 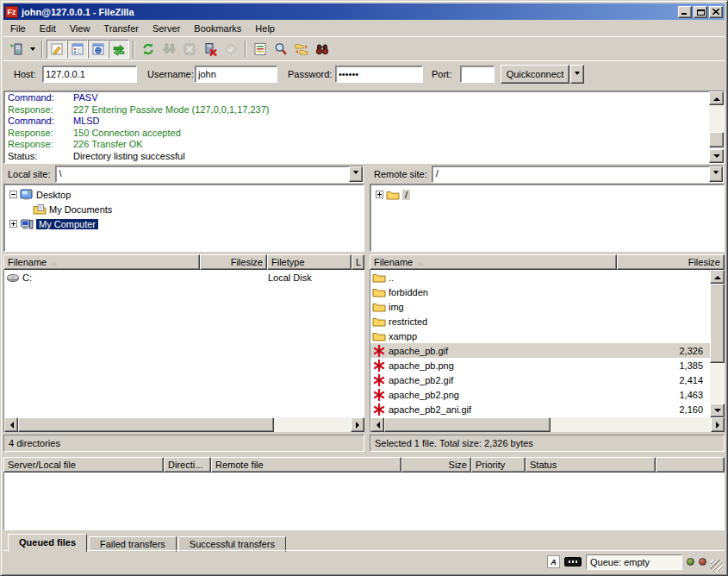 I want to click on cancel-icon, so click(x=190, y=49).